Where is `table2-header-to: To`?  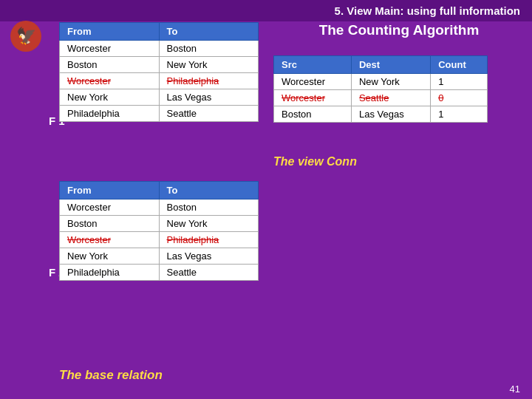
table2-header-to: To is located at coordinates (208, 191).